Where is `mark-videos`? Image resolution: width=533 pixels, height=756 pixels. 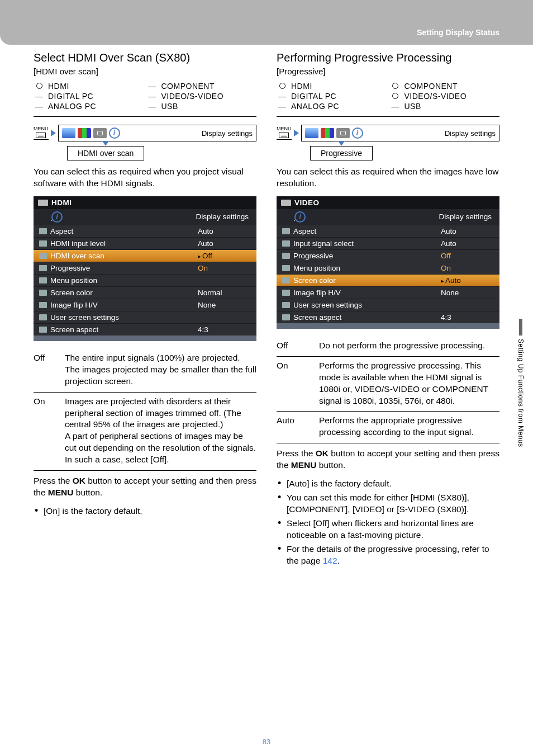 mark-videos is located at coordinates (153, 96).